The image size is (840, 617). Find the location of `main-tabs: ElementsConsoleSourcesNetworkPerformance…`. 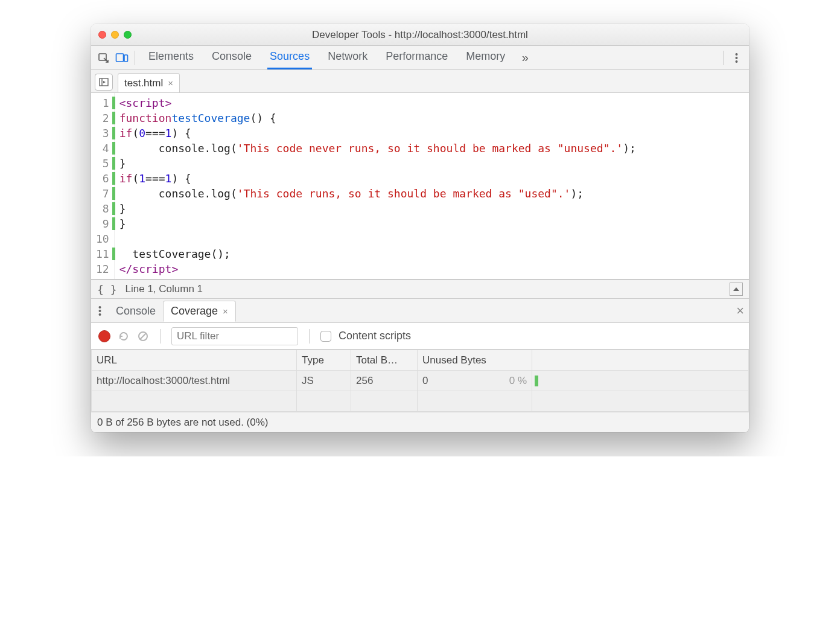

main-tabs: ElementsConsoleSourcesNetworkPerformance… is located at coordinates (327, 58).